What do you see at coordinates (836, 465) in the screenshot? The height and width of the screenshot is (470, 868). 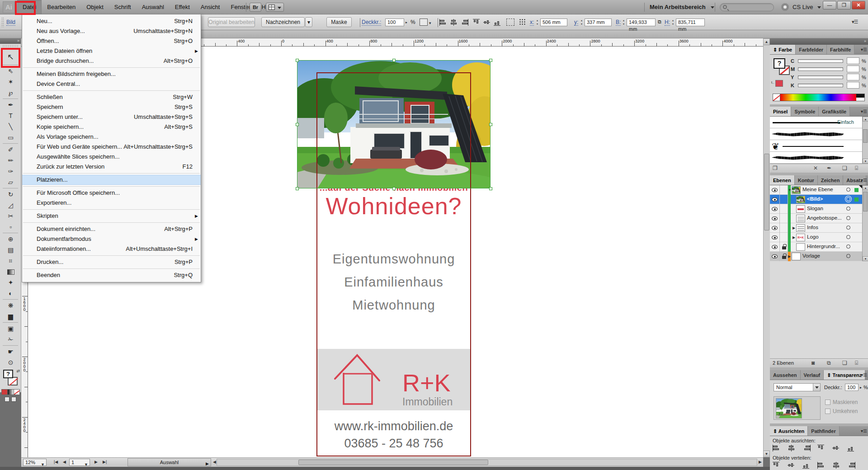 I see `dist-hcenter-icon` at bounding box center [836, 465].